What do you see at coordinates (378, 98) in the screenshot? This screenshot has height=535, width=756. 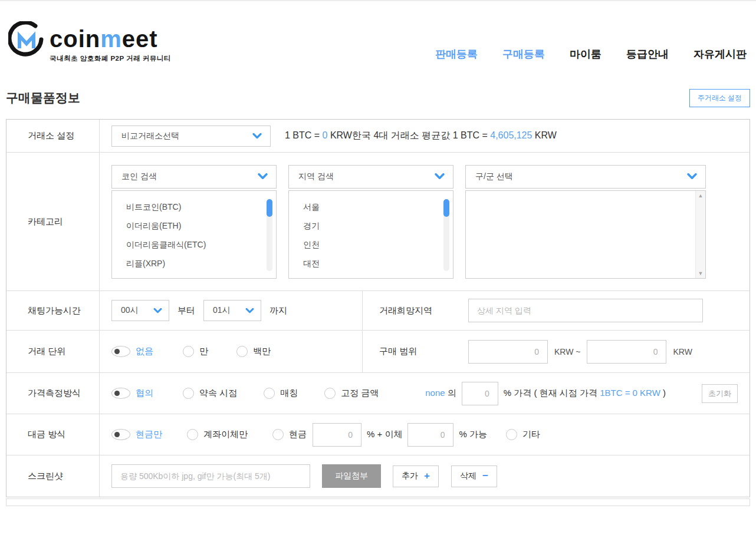 I see `title-row: 구매물품정보 주거래소 설정` at bounding box center [378, 98].